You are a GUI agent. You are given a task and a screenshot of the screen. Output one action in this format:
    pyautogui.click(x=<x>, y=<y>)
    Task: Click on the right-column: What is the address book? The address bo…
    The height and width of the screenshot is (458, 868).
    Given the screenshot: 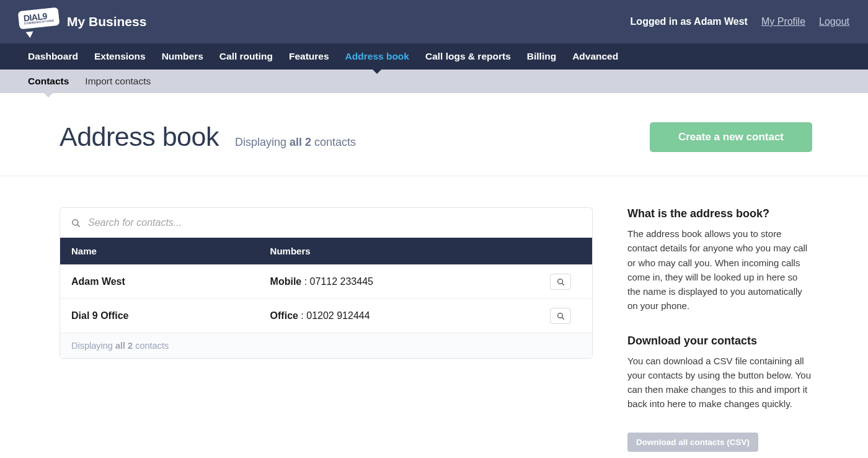 What is the action you would take?
    pyautogui.click(x=720, y=330)
    